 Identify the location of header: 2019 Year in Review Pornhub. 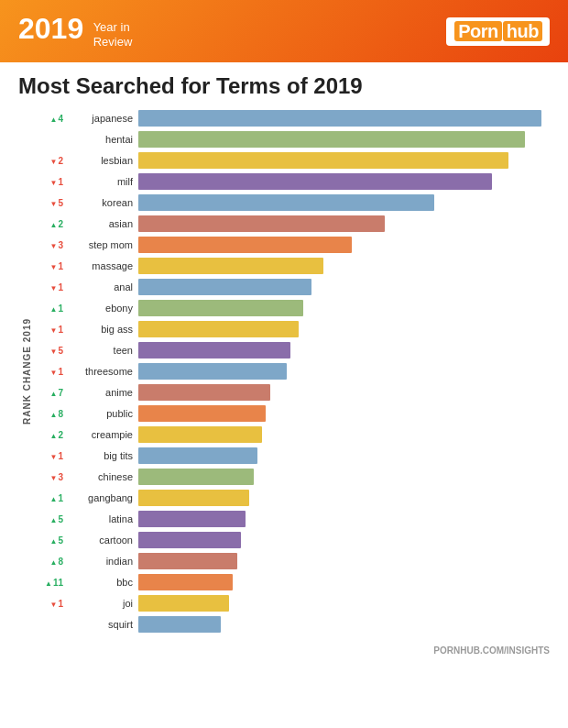
(284, 31).